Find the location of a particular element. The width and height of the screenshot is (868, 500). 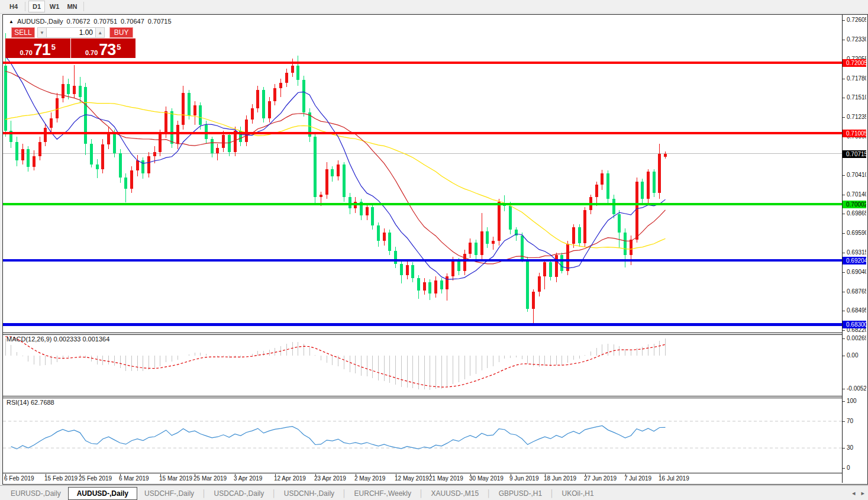

tab-eurusd-daily: EURUSD-,Daily is located at coordinates (36, 493).